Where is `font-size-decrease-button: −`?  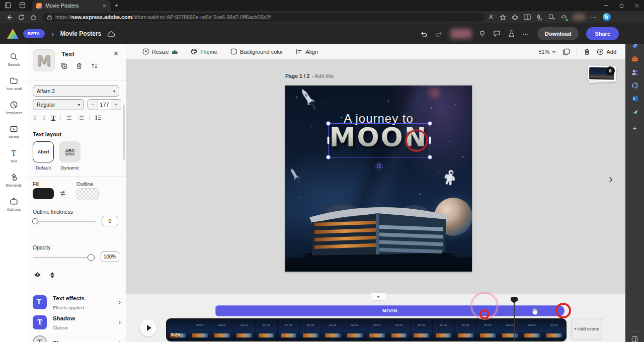
font-size-decrease-button: − is located at coordinates (93, 105).